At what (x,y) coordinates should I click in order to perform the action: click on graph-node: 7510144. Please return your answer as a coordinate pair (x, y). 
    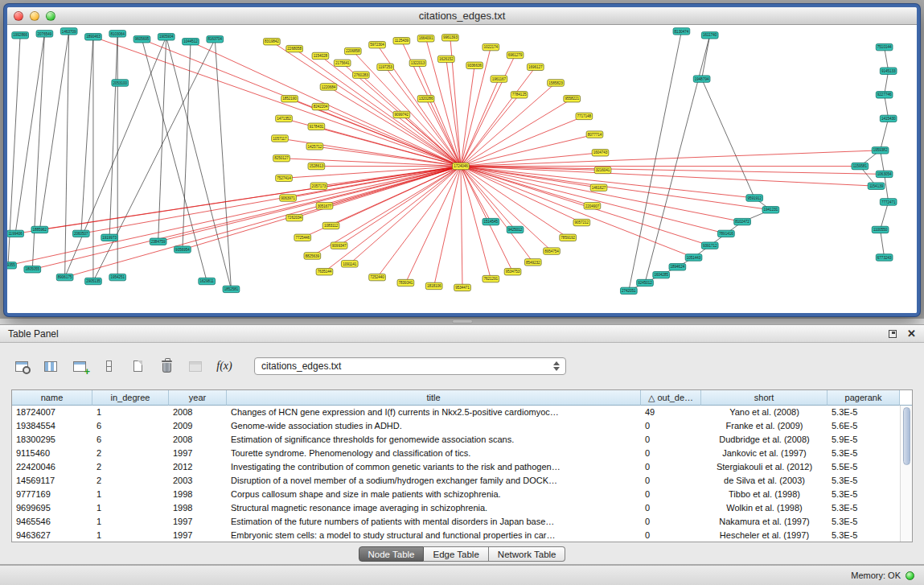
    Looking at the image, I should click on (885, 47).